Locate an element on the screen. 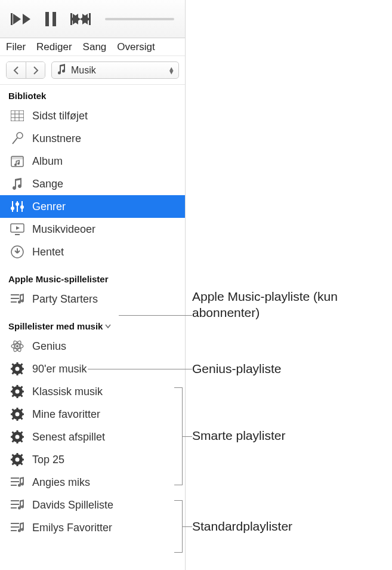  menu-file: Filer is located at coordinates (16, 47).